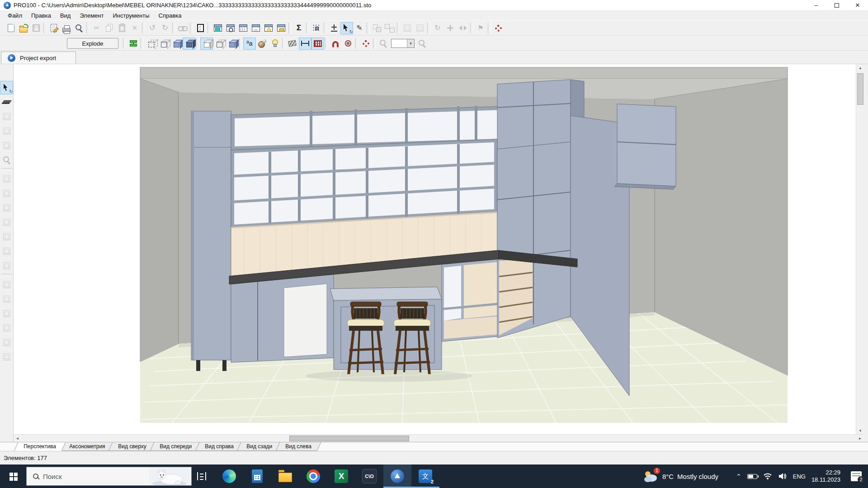 This screenshot has width=868, height=488. What do you see at coordinates (38, 58) in the screenshot?
I see `project-export-button: Project export` at bounding box center [38, 58].